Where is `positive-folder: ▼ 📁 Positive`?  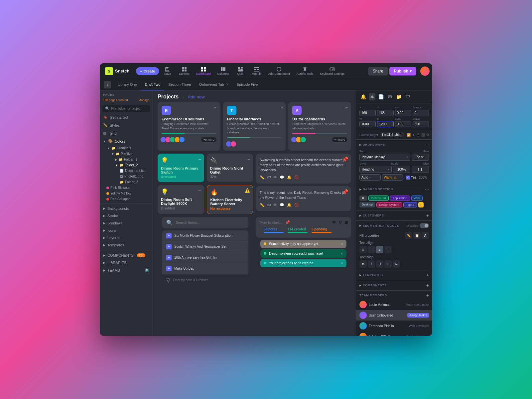
positive-folder: ▼ 📁 Positive is located at coordinates (130, 154).